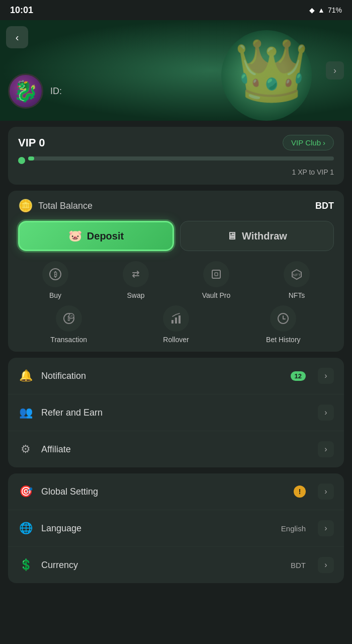 The width and height of the screenshot is (352, 644). I want to click on rollover-label: Rollover, so click(176, 340).